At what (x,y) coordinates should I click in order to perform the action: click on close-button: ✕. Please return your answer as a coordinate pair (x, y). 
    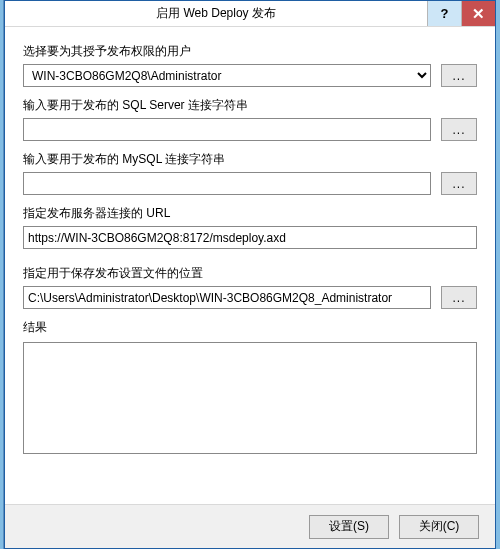
    Looking at the image, I should click on (478, 14).